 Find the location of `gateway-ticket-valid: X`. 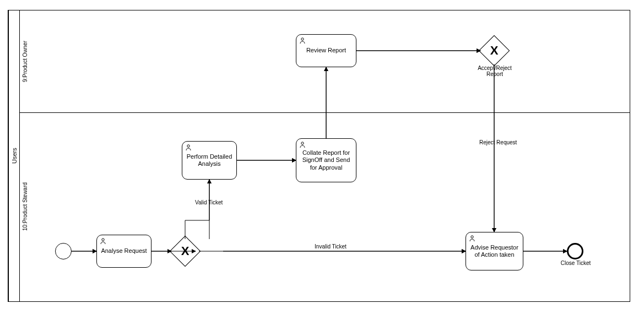

gateway-ticket-valid: X is located at coordinates (185, 251).